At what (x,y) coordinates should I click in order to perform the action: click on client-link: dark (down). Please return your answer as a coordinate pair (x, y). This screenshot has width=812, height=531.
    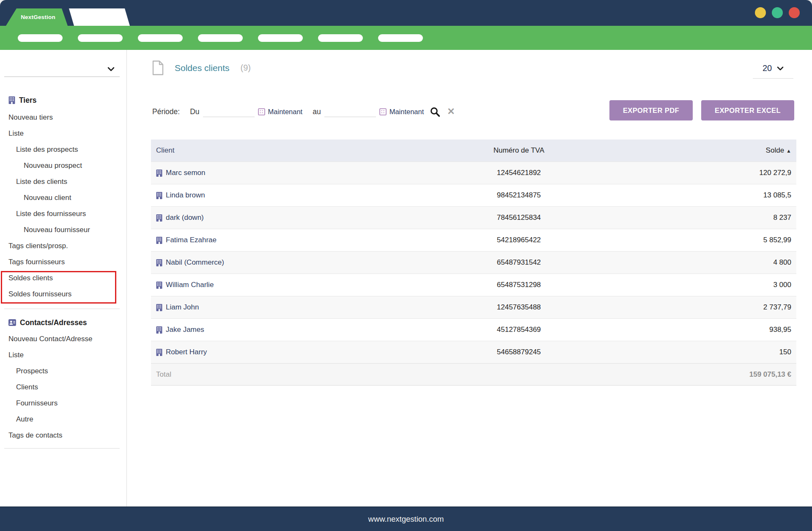
    Looking at the image, I should click on (185, 218).